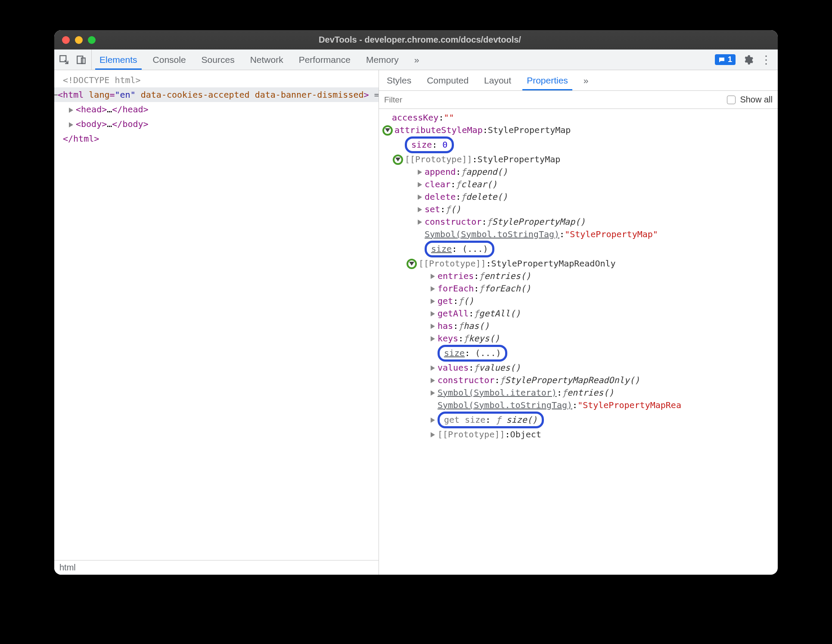  What do you see at coordinates (578, 184) in the screenshot?
I see `prop-clear: clear: ƒ clear()` at bounding box center [578, 184].